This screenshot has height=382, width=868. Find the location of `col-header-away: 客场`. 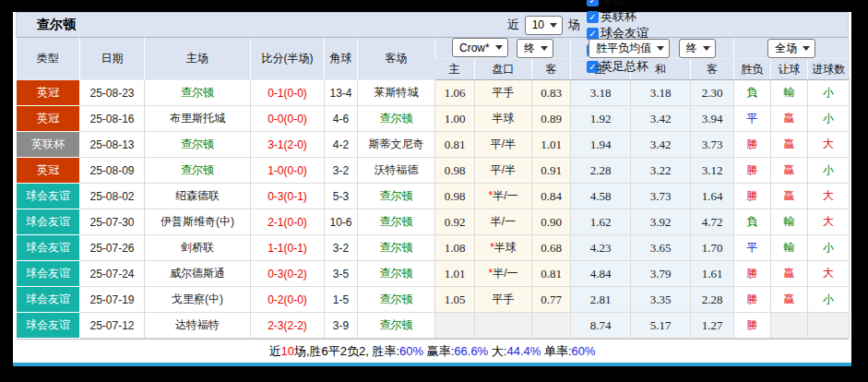

col-header-away: 客场 is located at coordinates (397, 59).